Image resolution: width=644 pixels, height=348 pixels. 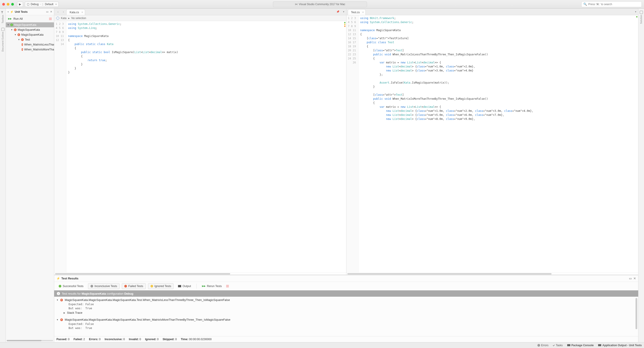 What do you see at coordinates (49, 4) in the screenshot?
I see `config-target: Default` at bounding box center [49, 4].